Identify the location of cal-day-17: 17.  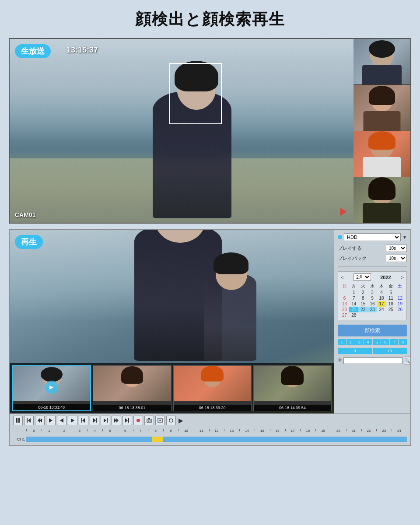
(382, 304).